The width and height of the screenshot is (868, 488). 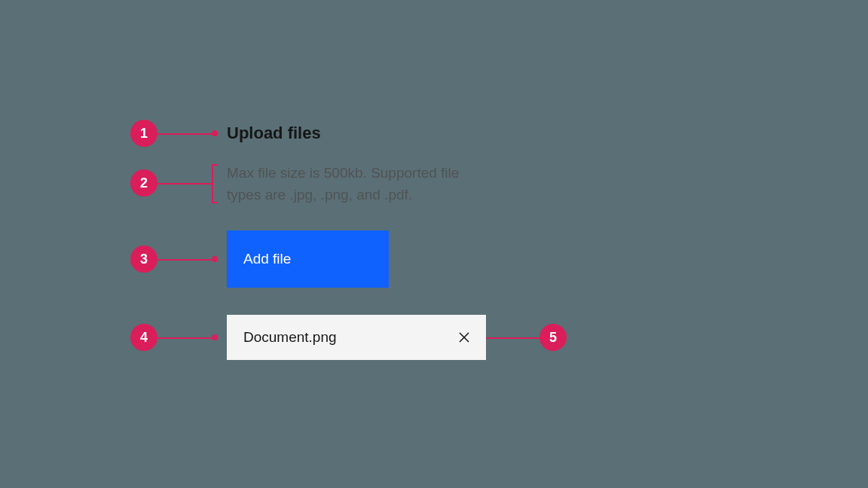 I want to click on annotation-badge-1: 1, so click(x=144, y=133).